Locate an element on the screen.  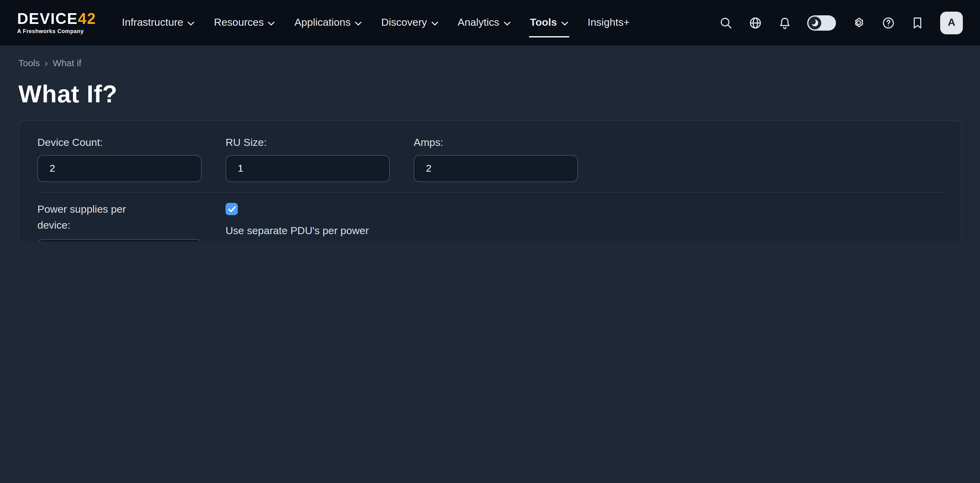
logo-wordmark: DEVICE42 is located at coordinates (57, 19).